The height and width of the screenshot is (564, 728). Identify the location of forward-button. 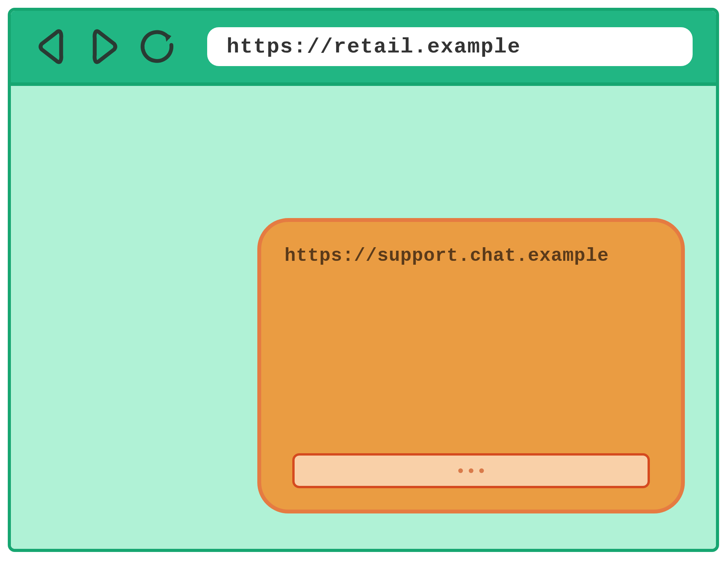
(104, 47).